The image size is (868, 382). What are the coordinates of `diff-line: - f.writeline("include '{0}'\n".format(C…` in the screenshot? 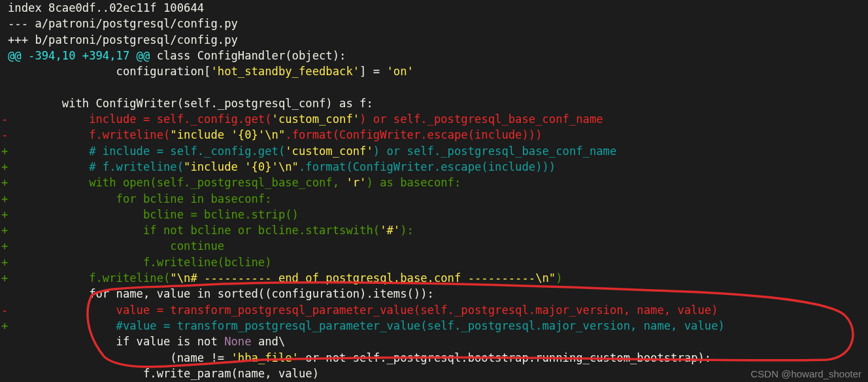 It's located at (434, 135).